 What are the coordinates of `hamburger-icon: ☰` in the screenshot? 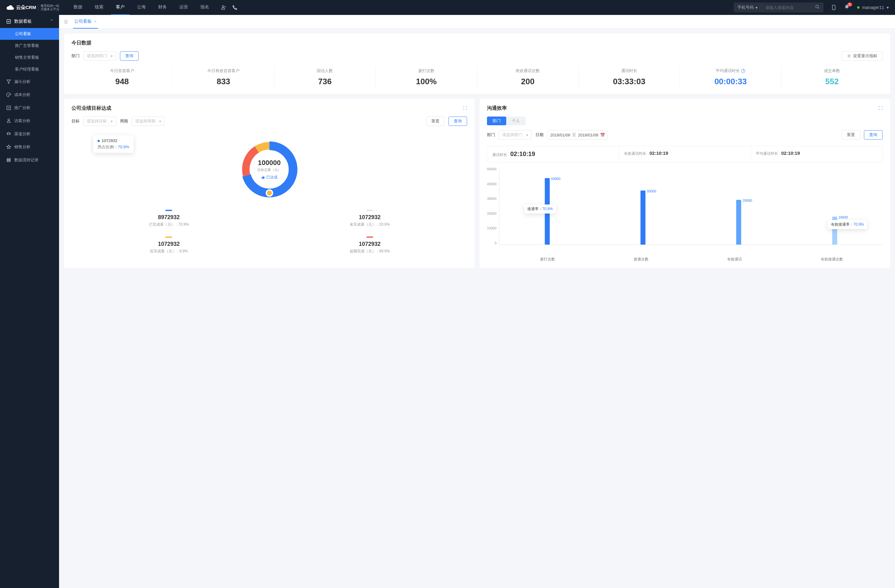 It's located at (66, 22).